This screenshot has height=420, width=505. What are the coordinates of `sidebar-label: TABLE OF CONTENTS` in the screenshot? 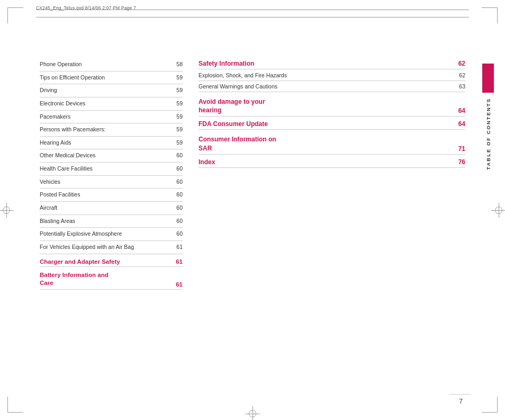 It's located at (488, 134).